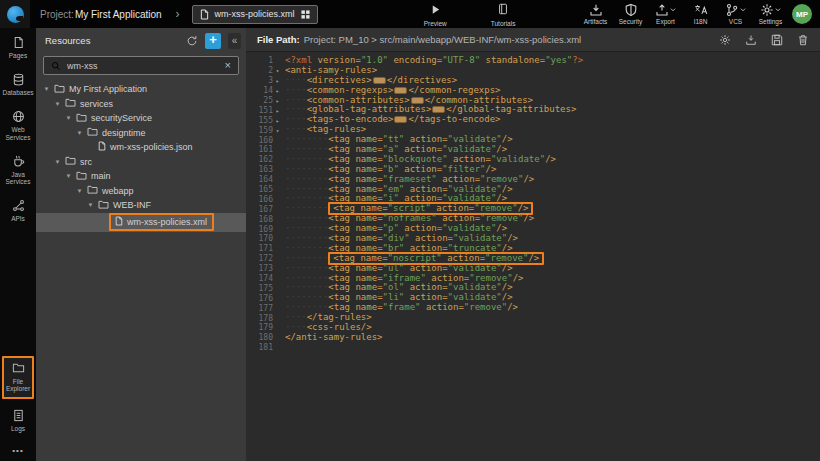 This screenshot has width=820, height=461. I want to click on sidebar-item-file-explorer: File Explorer, so click(18, 377).